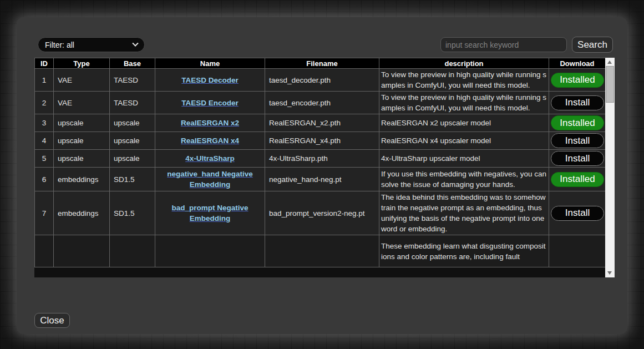 The image size is (644, 349). What do you see at coordinates (321, 63) in the screenshot?
I see `table-header-row: ID Type Base Name Filename description D…` at bounding box center [321, 63].